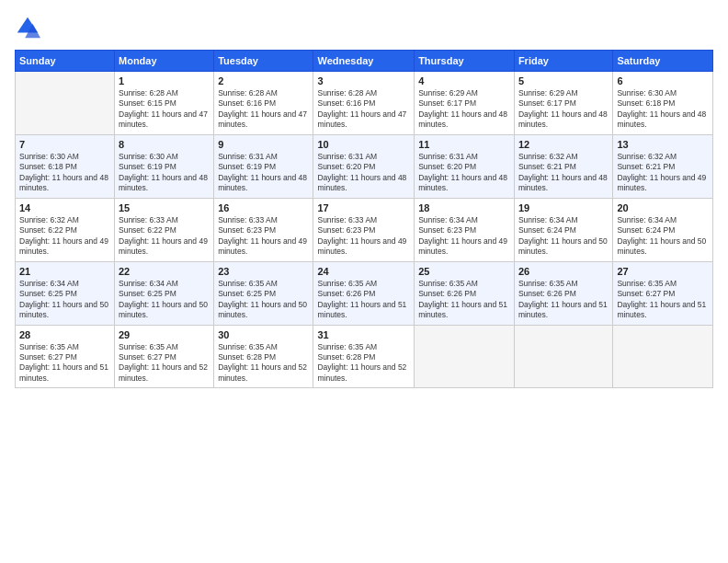 The width and height of the screenshot is (728, 563). I want to click on day-number: 19, so click(563, 208).